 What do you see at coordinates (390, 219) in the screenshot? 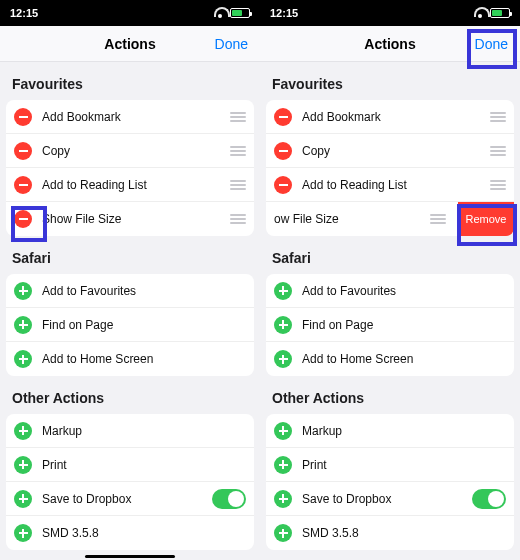
I see `fav-row-file-size-slid: ow File Size Remove` at bounding box center [390, 219].